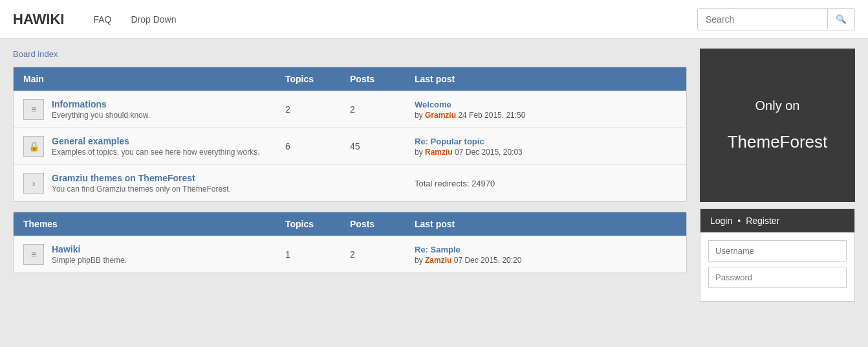 This screenshot has width=868, height=347. What do you see at coordinates (546, 152) in the screenshot?
I see `last-post-by-general: by Ramziu 07 Dec 2015, 20:03` at bounding box center [546, 152].